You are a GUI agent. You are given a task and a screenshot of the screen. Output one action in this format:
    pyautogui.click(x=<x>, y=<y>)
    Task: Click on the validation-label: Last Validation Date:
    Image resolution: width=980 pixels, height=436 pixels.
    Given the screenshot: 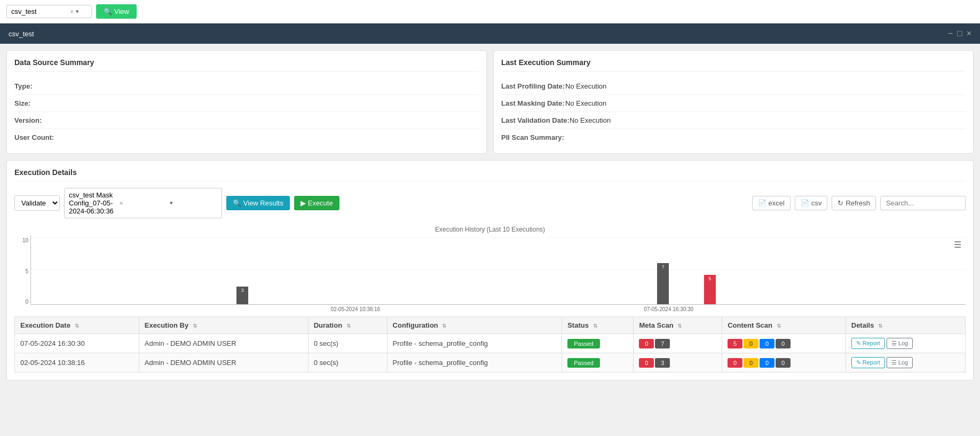 What is the action you would take?
    pyautogui.click(x=535, y=121)
    